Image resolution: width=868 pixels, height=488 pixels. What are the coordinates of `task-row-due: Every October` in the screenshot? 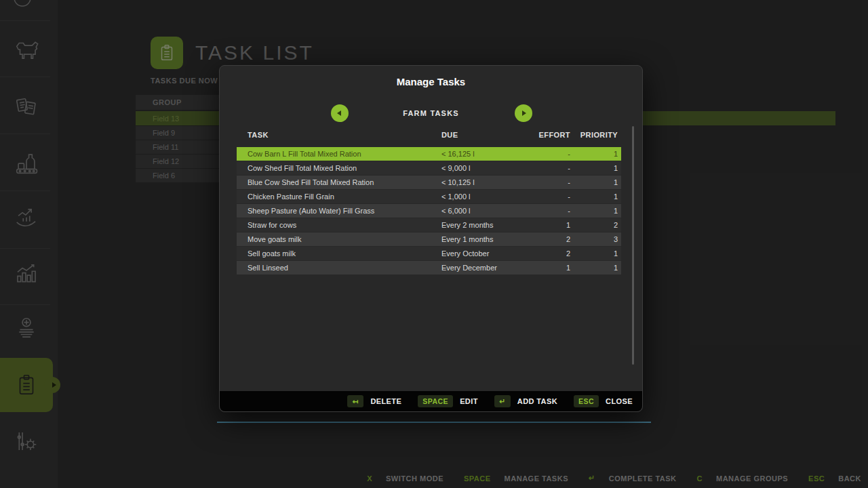 It's located at (465, 253).